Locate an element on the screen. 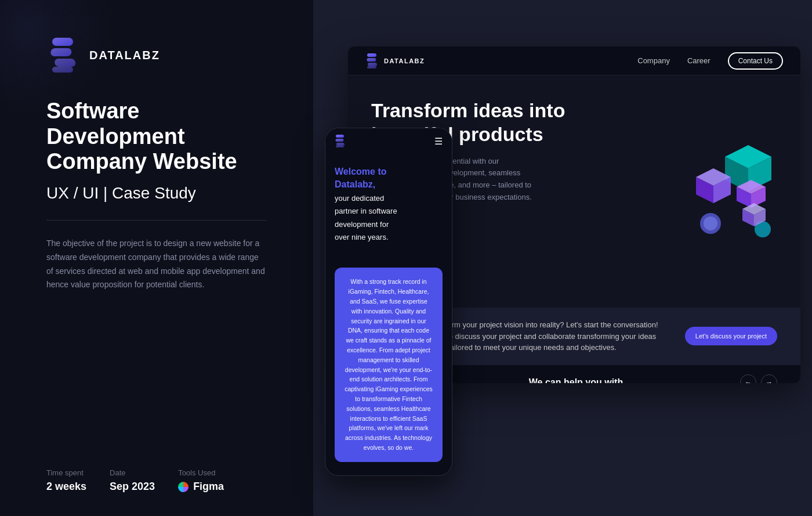 Image resolution: width=812 pixels, height=516 pixels. figma-icon is located at coordinates (183, 487).